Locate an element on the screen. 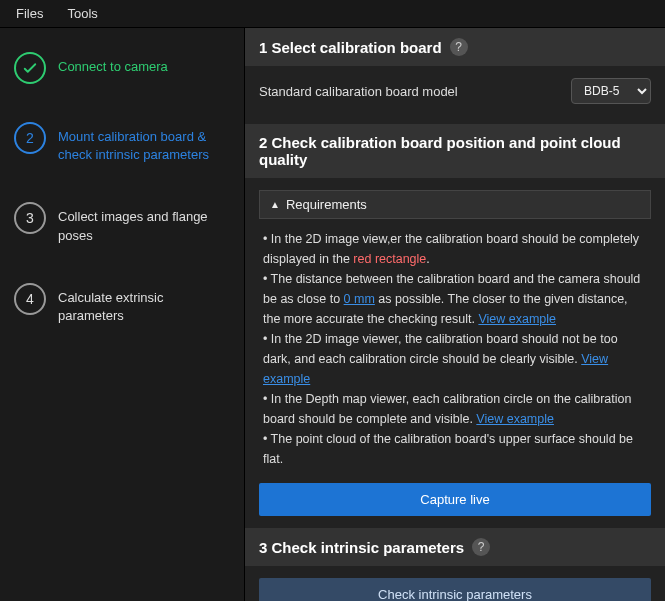  section3-body: Check intrinsic parameters No result yet… is located at coordinates (455, 584).